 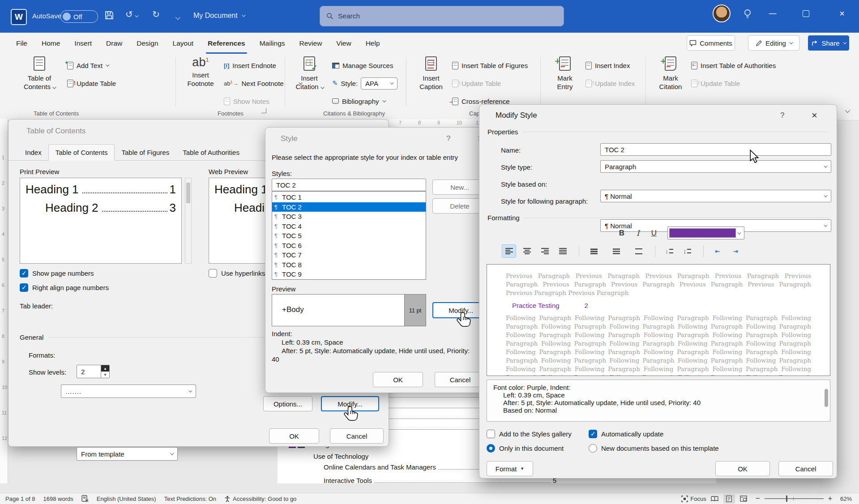 What do you see at coordinates (349, 197) in the screenshot?
I see `style-list-item: ¶TOC 1` at bounding box center [349, 197].